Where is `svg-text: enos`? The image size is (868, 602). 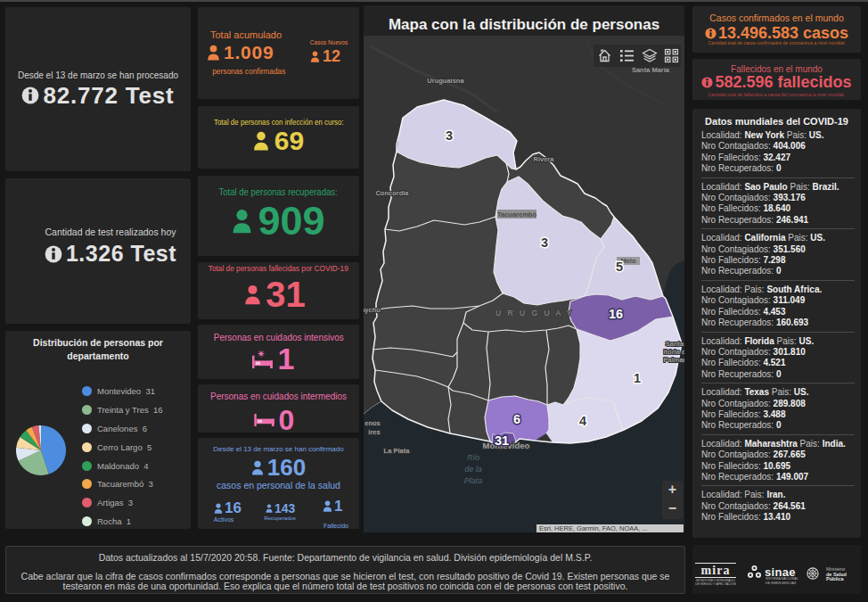 svg-text: enos is located at coordinates (373, 423).